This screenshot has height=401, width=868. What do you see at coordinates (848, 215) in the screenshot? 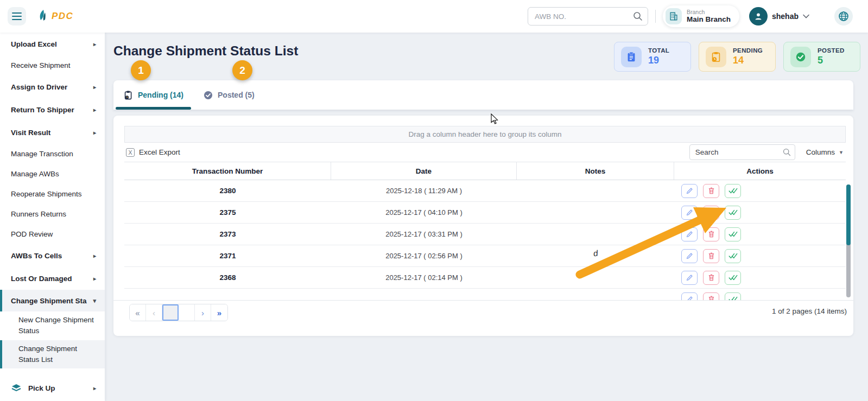
I see `scrollbar-thumb` at bounding box center [848, 215].